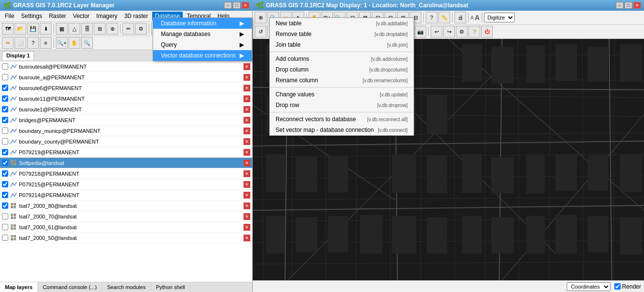 This screenshot has width=644, height=292. Describe the element at coordinates (100, 29) in the screenshot. I see `group-btn: ⊞` at that location.